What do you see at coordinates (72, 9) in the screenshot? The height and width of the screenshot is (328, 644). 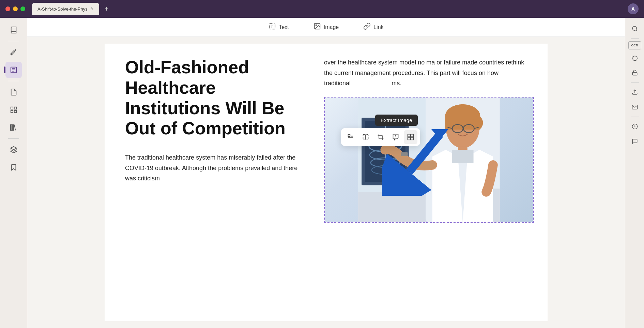 I see `tab-area: A-Shift-to-Solve-the-Phys ✎ +` at bounding box center [72, 9].